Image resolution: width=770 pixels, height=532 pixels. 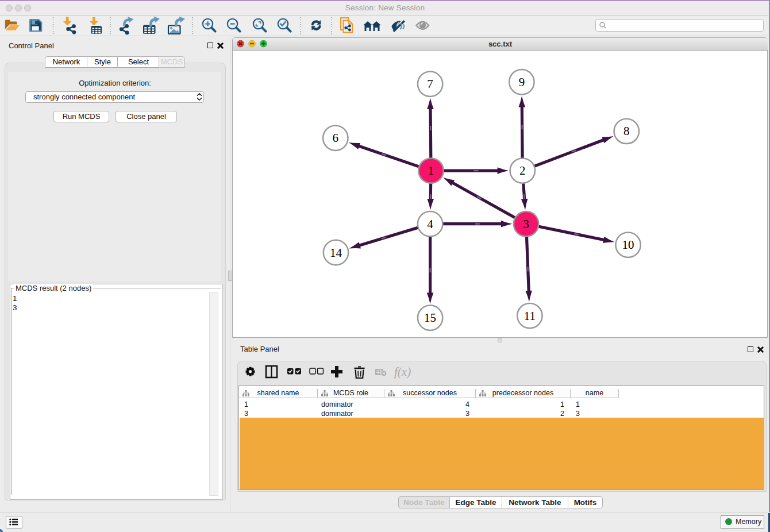 I want to click on svg-text: 15, so click(x=430, y=318).